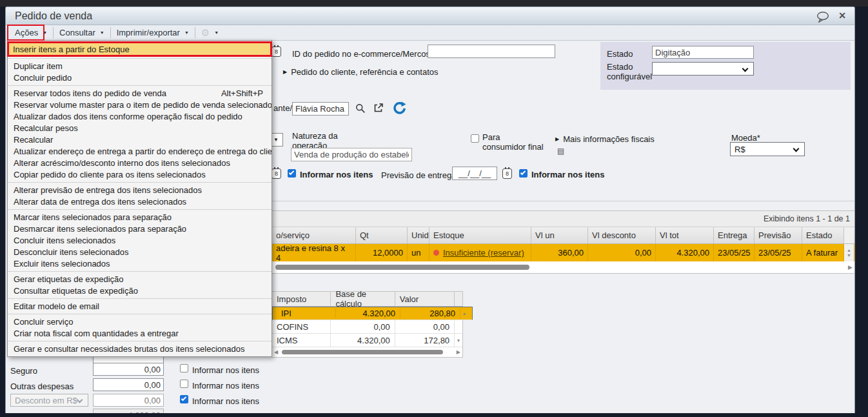 The image size is (868, 417). Describe the element at coordinates (564, 253) in the screenshot. I see `table-row-selected: adeira e resina 8 x 4 12,0000 un Insufic…` at that location.